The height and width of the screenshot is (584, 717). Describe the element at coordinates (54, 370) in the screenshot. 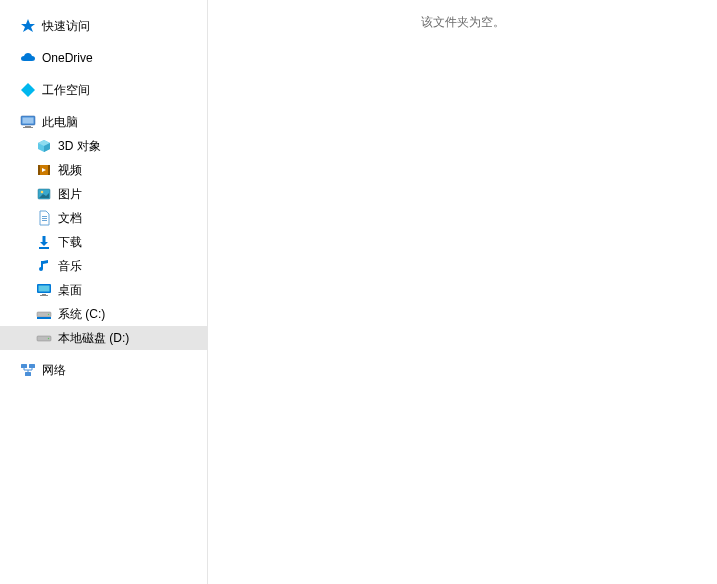

I see `sidebar-label: 网络` at that location.